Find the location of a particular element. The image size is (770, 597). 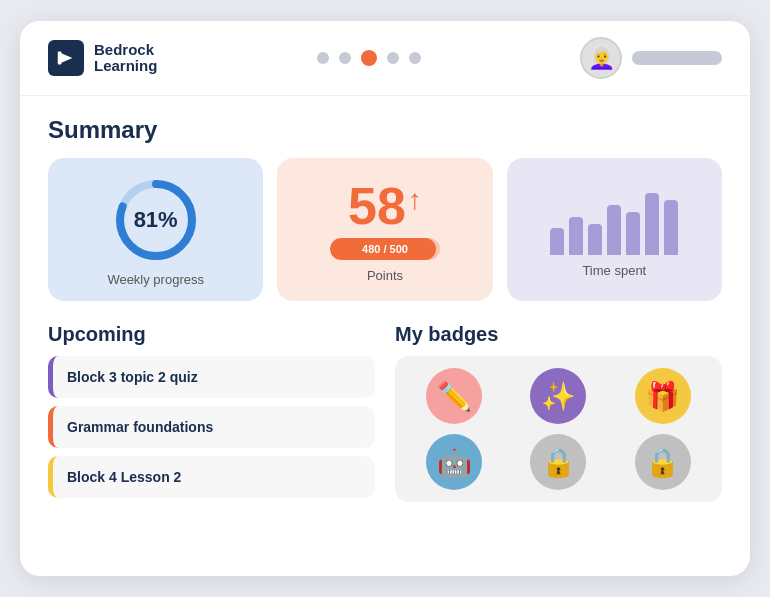

logo-text: Bedrock Learning is located at coordinates (126, 58).